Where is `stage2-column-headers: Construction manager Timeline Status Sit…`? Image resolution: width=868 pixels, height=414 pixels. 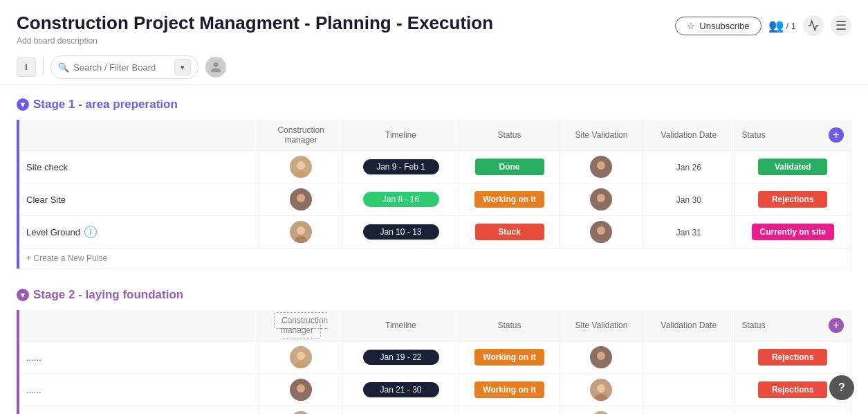
stage2-column-headers: Construction manager Timeline Status Sit… is located at coordinates (434, 325).